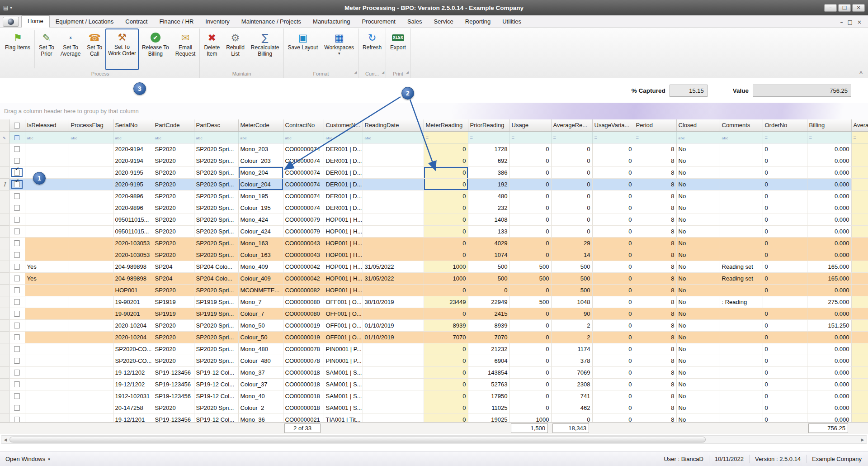 The image size is (868, 466). Describe the element at coordinates (91, 196) in the screenshot. I see `cell-processflag` at that location.